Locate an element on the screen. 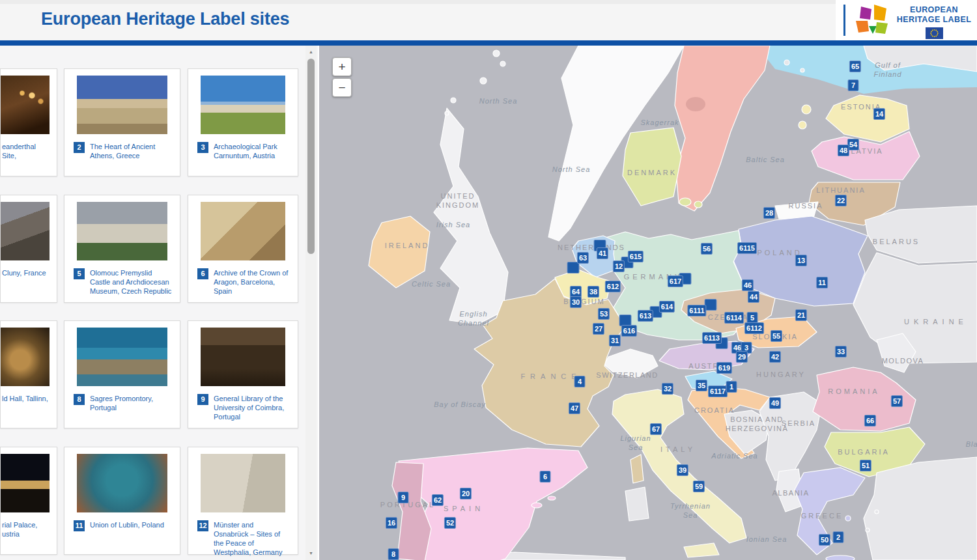 The image size is (977, 560). map-marker-6112: 6112 is located at coordinates (754, 328).